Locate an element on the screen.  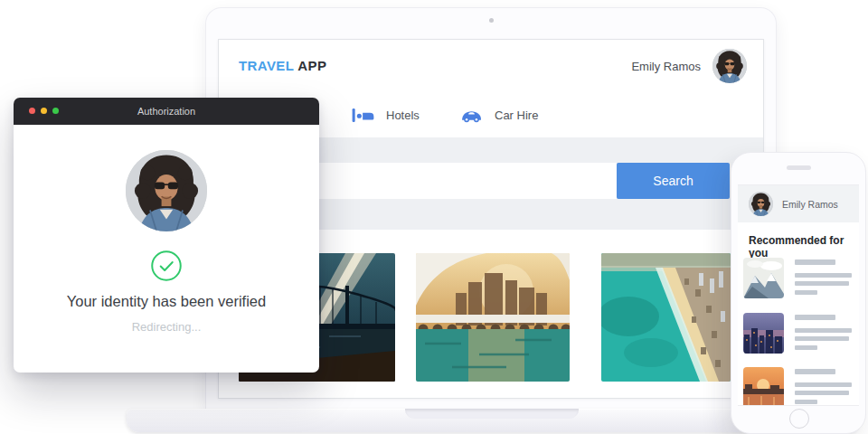
phone-user-header: Emily Ramos is located at coordinates (798, 204).